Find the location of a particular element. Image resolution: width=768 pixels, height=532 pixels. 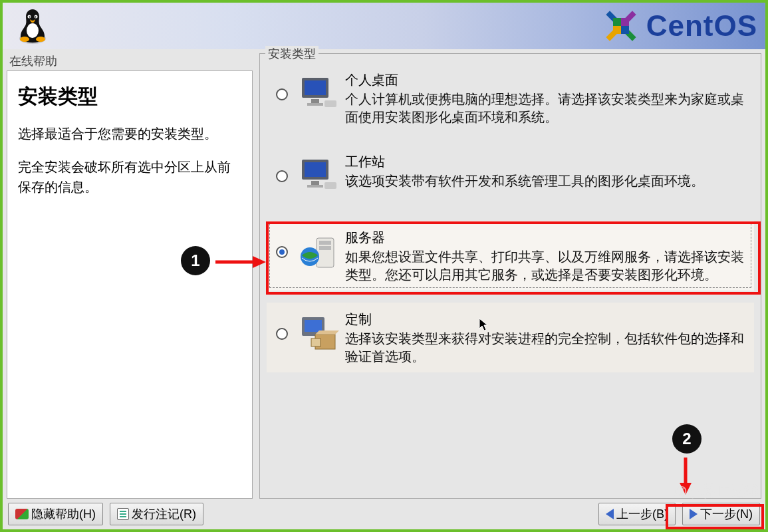

option-desc: 如果您想设置文件共享、打印共享、以及万维网服务，请选择该安装类型。您还可以启用其… is located at coordinates (547, 266).